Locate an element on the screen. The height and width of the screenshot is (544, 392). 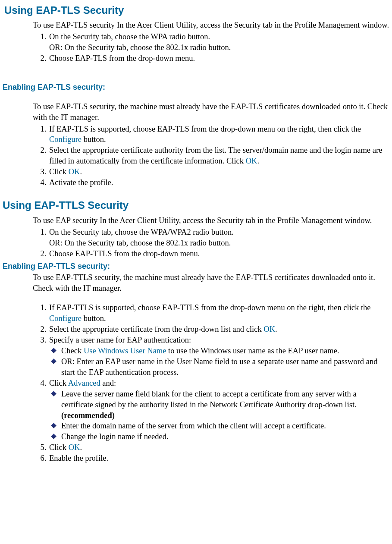
bullet-text: Check is located at coordinates (72, 351).